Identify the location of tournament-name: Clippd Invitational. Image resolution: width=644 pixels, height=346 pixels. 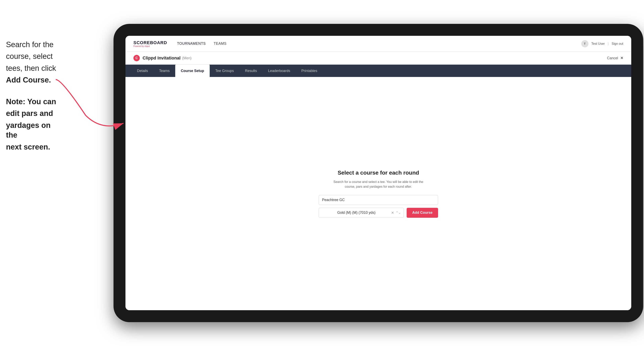
(162, 58).